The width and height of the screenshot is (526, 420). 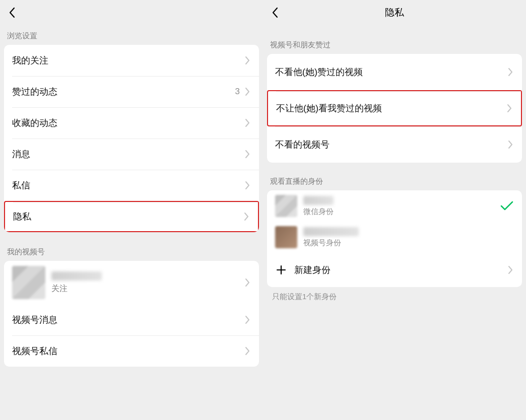 What do you see at coordinates (394, 237) in the screenshot?
I see `identity-channel: 视频号身份` at bounding box center [394, 237].